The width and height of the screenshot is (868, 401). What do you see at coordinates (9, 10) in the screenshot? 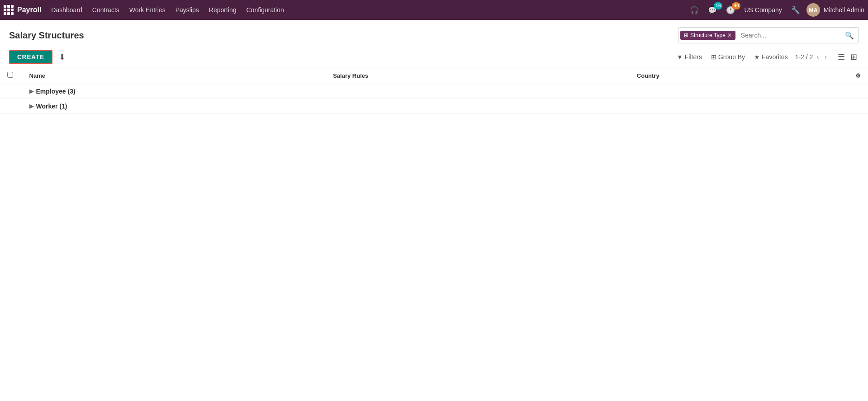
I see `apps-grid-icon` at bounding box center [9, 10].